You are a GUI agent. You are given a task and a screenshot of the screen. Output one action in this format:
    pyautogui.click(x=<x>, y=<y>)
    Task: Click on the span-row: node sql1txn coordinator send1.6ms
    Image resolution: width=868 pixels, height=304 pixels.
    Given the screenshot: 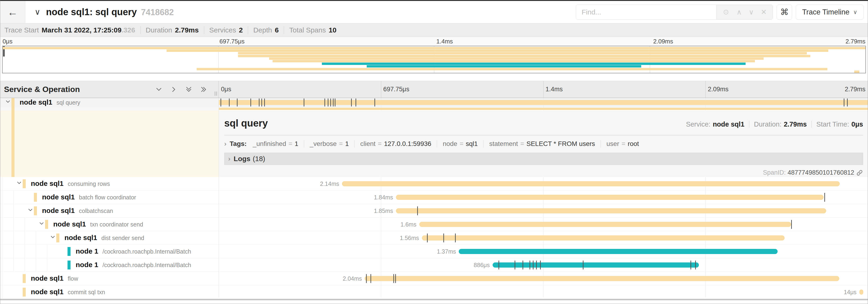 What is the action you would take?
    pyautogui.click(x=434, y=224)
    